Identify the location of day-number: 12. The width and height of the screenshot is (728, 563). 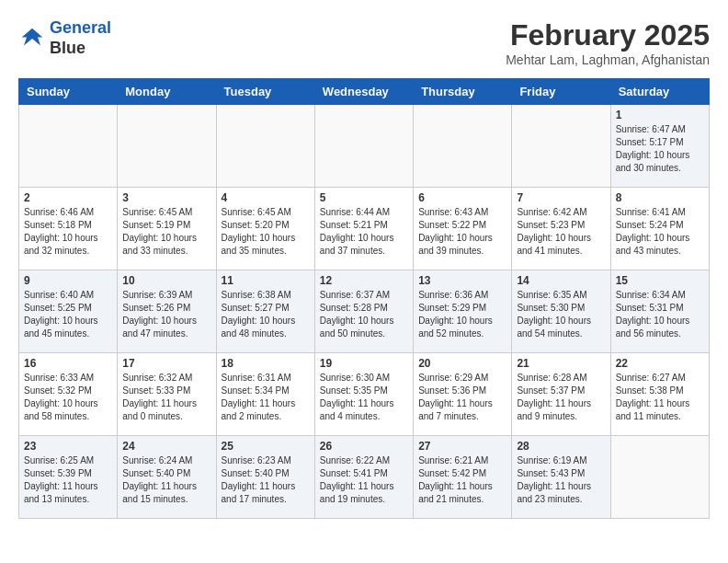
(364, 281).